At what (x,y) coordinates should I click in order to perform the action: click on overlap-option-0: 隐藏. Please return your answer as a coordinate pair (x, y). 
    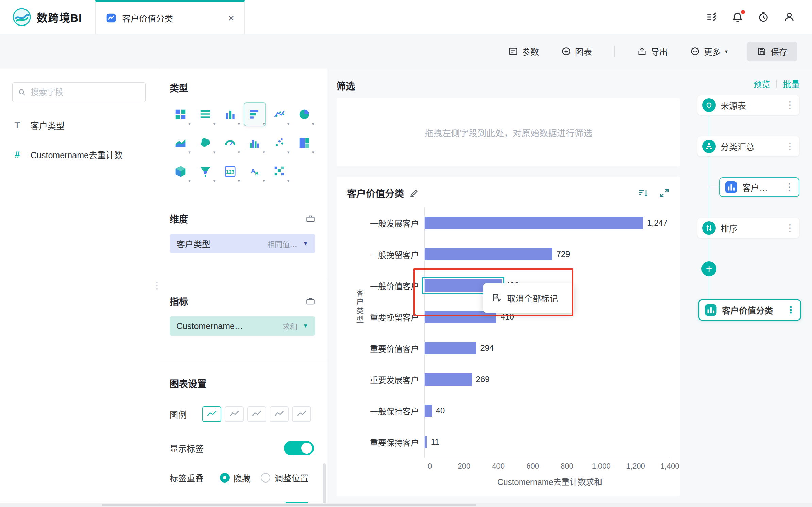
    Looking at the image, I should click on (235, 478).